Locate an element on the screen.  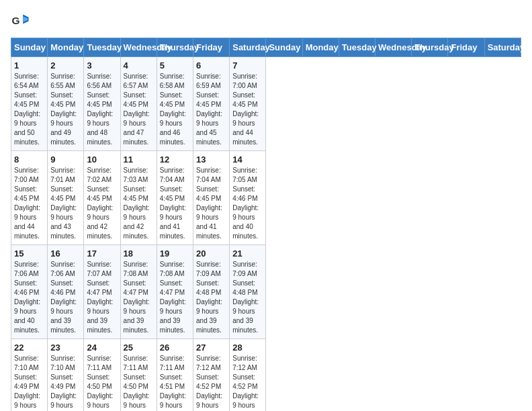
calendar-cell: 3Sunrise: 6:56 AMSunset: 4:45 PMDaylight… is located at coordinates (102, 104).